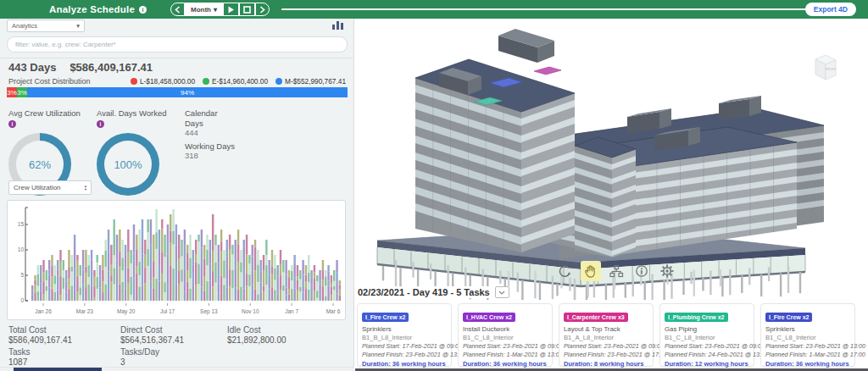 The image size is (868, 371). What do you see at coordinates (502, 293) in the screenshot?
I see `chevron-down-icon` at bounding box center [502, 293].